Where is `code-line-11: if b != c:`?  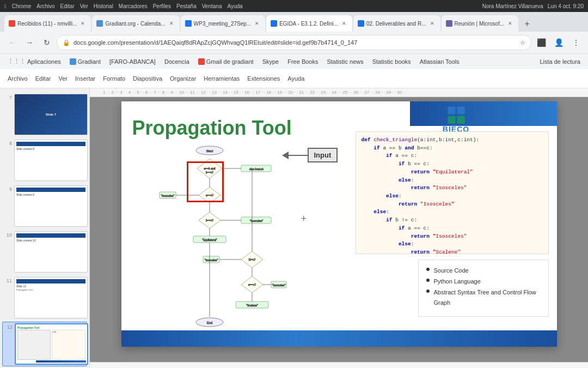 code-line-11: if b != c: is located at coordinates (452, 220).